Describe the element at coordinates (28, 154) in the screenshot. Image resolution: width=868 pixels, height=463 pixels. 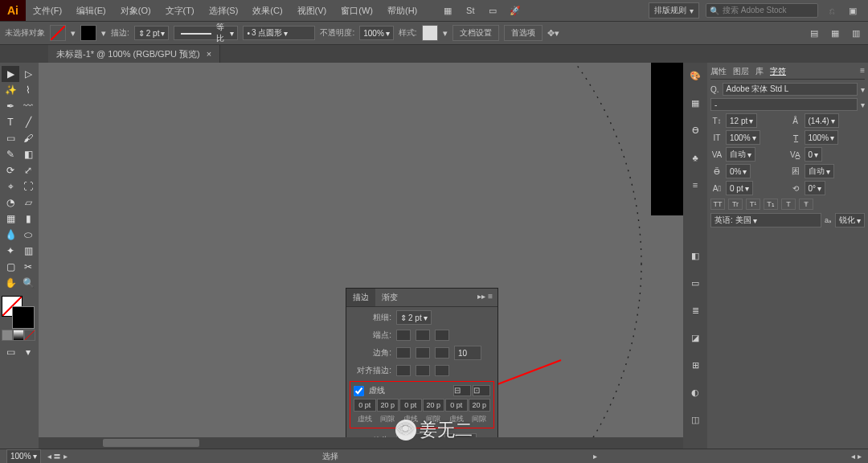
I see `eraser-tool: ◧` at that location.